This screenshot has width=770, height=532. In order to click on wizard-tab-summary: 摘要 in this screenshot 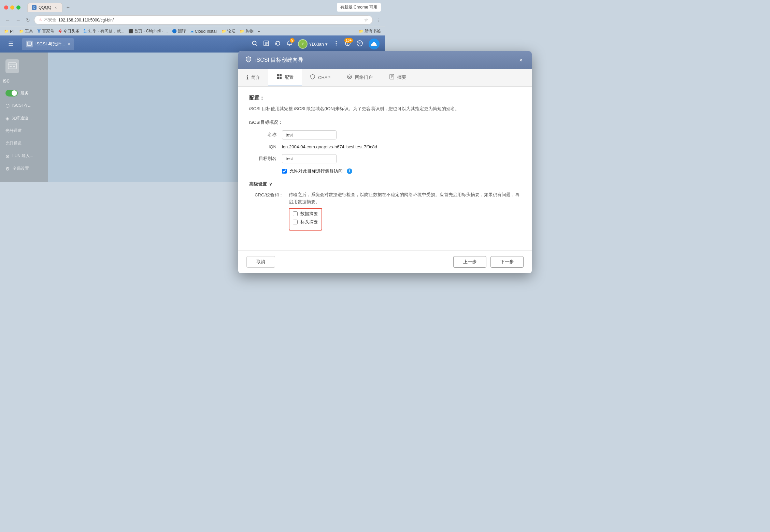, I will do `click(383, 78)`.